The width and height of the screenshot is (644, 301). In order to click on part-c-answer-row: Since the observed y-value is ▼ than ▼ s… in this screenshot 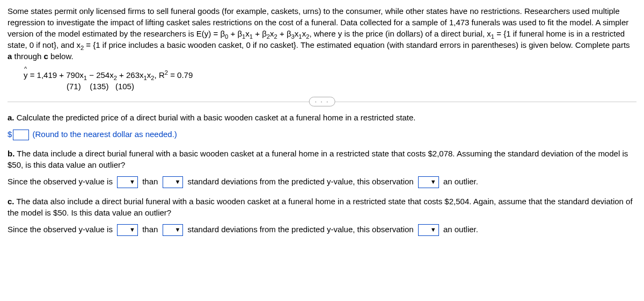, I will do `click(322, 230)`.